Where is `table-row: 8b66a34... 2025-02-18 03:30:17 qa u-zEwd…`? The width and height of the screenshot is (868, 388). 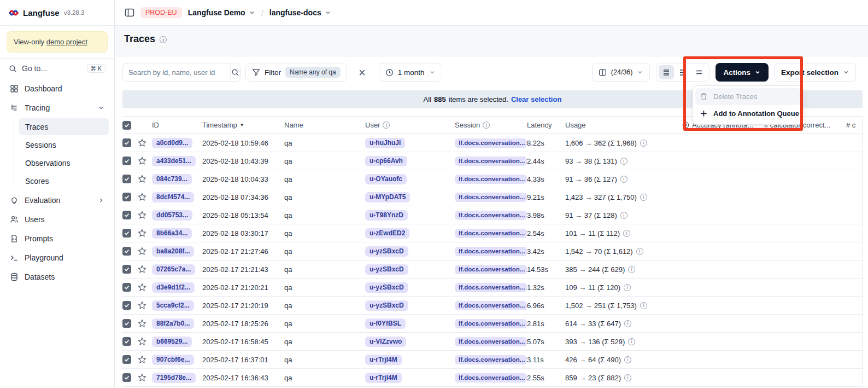
table-row: 8b66a34... 2025-02-18 03:30:17 qa u-zEwd… is located at coordinates (492, 233).